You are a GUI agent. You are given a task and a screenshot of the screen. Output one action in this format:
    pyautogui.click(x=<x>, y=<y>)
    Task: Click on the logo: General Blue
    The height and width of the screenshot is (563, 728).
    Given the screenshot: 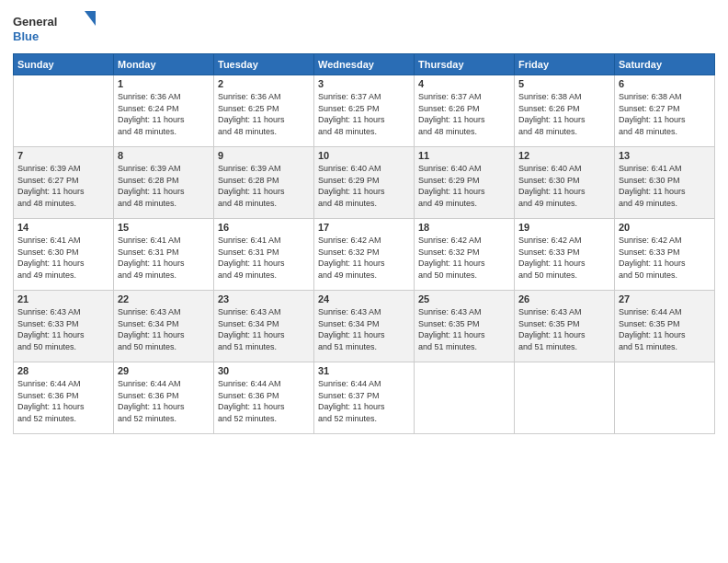 What is the action you would take?
    pyautogui.click(x=54, y=28)
    